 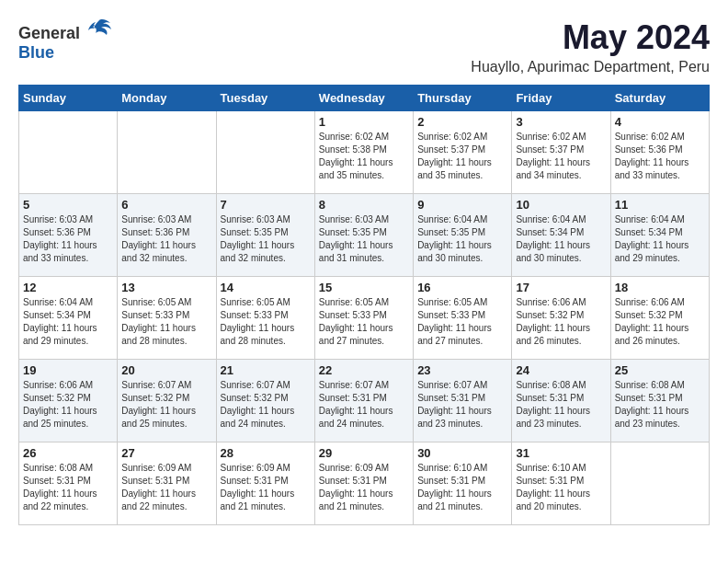 What do you see at coordinates (266, 453) in the screenshot?
I see `day-number: 28` at bounding box center [266, 453].